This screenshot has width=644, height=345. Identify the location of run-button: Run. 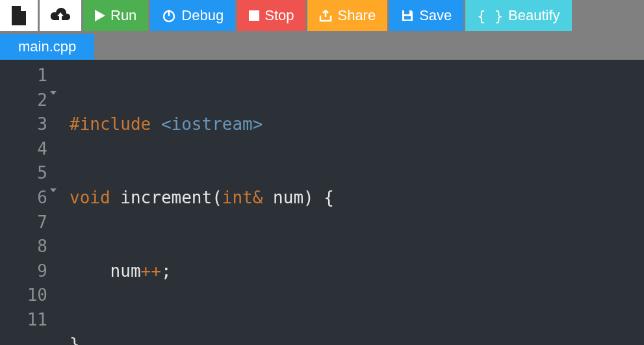
(116, 16).